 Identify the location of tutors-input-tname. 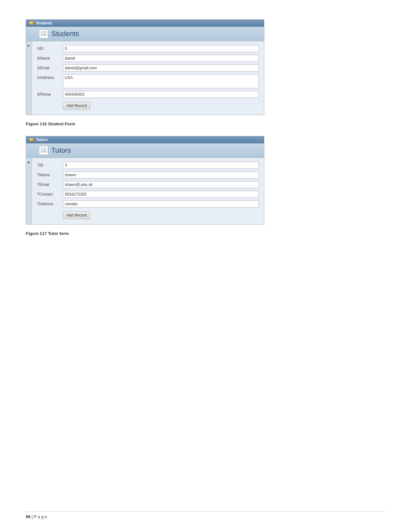
(161, 175).